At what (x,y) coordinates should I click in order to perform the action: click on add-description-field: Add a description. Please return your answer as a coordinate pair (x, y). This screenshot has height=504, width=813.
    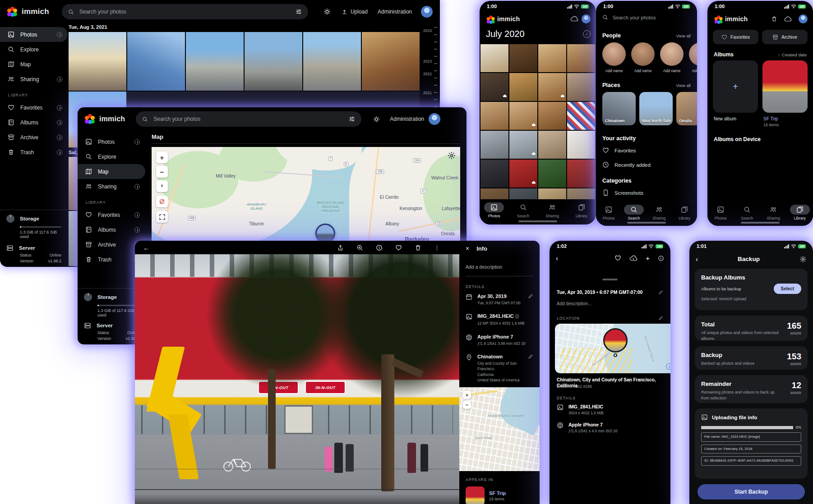
    Looking at the image, I should click on (499, 267).